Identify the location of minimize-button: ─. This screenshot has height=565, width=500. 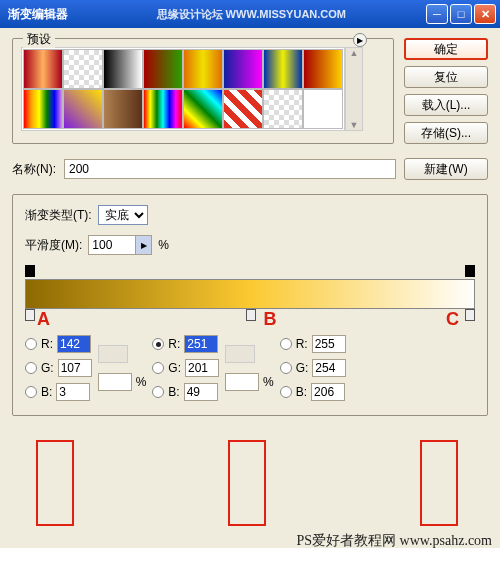
(437, 14).